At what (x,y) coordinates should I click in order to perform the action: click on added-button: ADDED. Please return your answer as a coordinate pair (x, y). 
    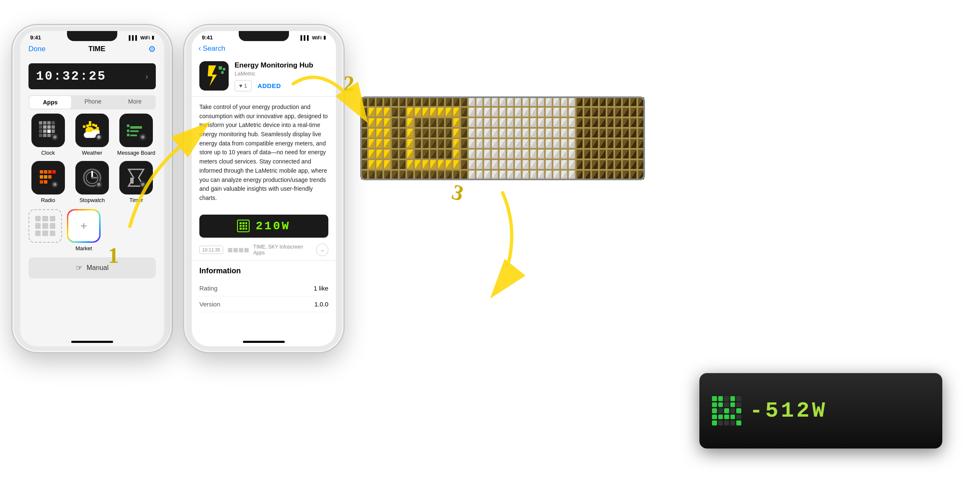
    Looking at the image, I should click on (269, 86).